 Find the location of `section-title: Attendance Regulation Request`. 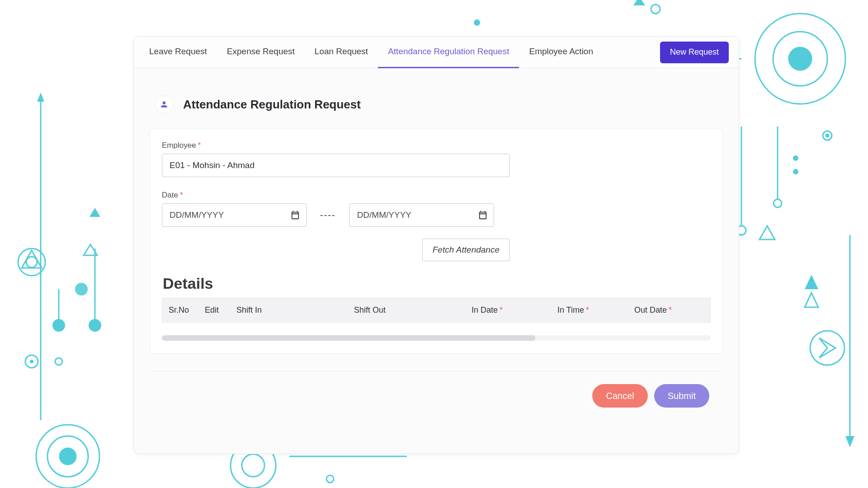

section-title: Attendance Regulation Request is located at coordinates (272, 105).